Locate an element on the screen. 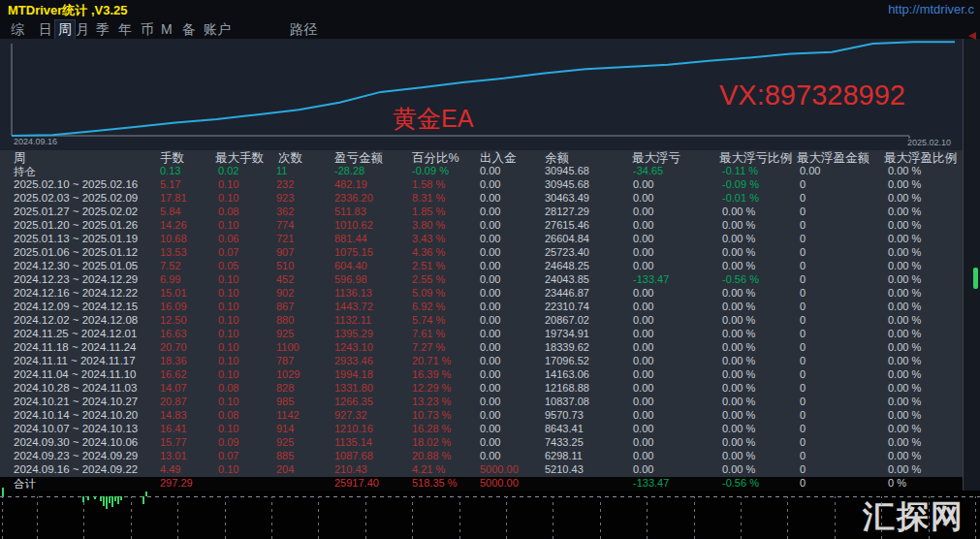 This screenshot has width=980, height=539. title-bar: MTDriver统计 ,V3.25 http://mtdriver.c is located at coordinates (490, 10).